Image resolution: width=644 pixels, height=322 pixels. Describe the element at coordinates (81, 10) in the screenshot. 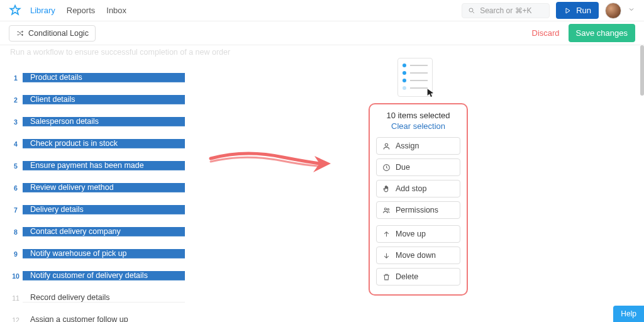

I see `nav-reports: Reports` at that location.